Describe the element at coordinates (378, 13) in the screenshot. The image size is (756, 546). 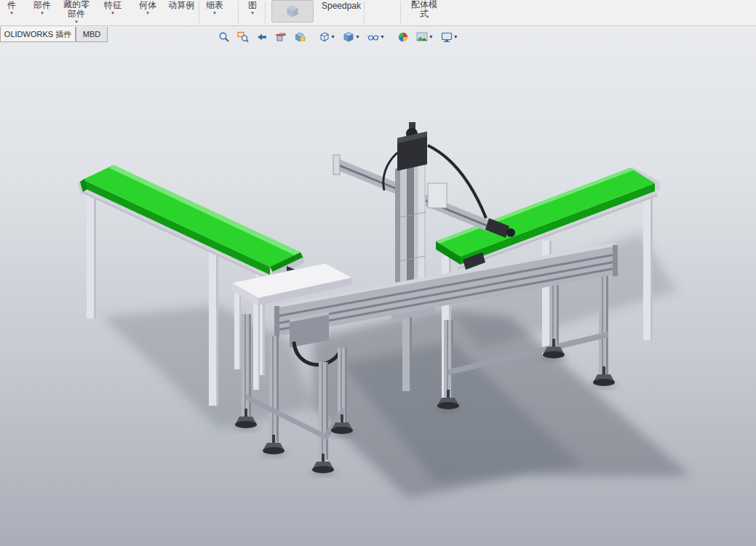
I see `command-manager: 件 ▼ 部件 ▼ 藏的零部件 ▼ 特征 ▼ 何体 ▼ 动算例 细表 ▼ 图 ▼ …` at that location.